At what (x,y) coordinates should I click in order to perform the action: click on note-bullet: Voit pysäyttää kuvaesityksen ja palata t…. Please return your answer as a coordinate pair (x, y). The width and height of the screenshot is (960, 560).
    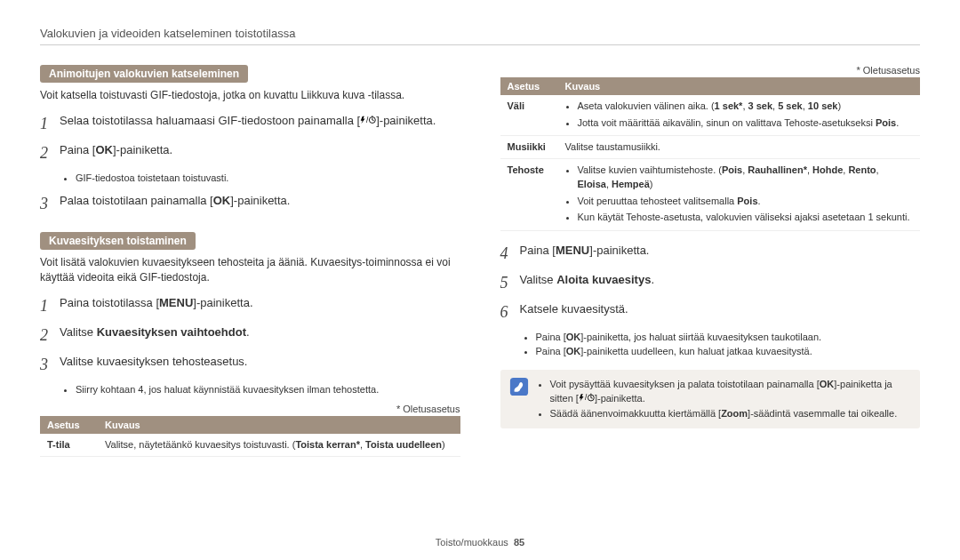
    Looking at the image, I should click on (731, 392).